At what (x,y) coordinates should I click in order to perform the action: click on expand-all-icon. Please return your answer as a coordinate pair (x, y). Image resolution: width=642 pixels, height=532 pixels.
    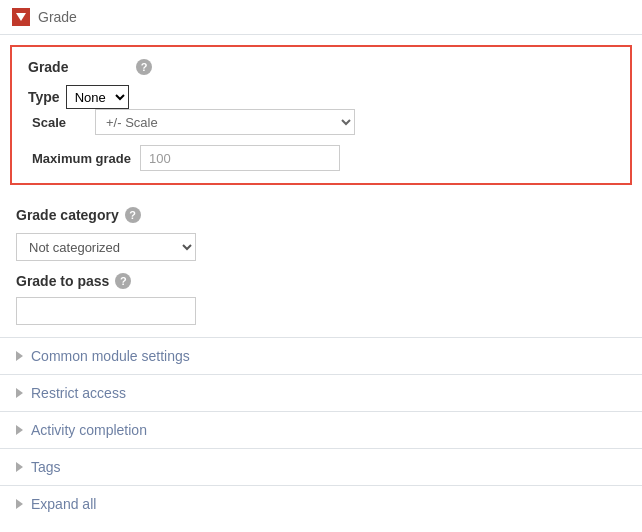
    Looking at the image, I should click on (20, 504).